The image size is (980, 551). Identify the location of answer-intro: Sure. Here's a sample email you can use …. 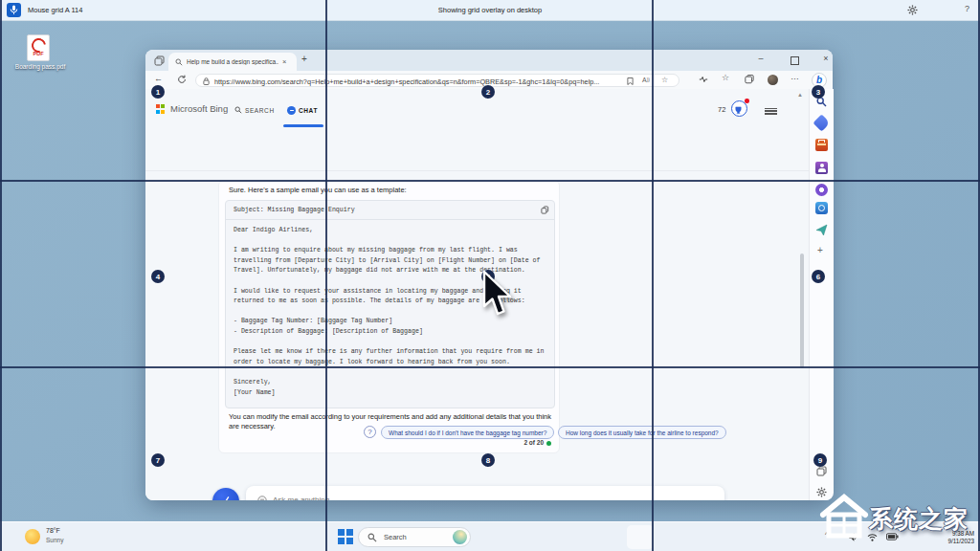
(318, 190).